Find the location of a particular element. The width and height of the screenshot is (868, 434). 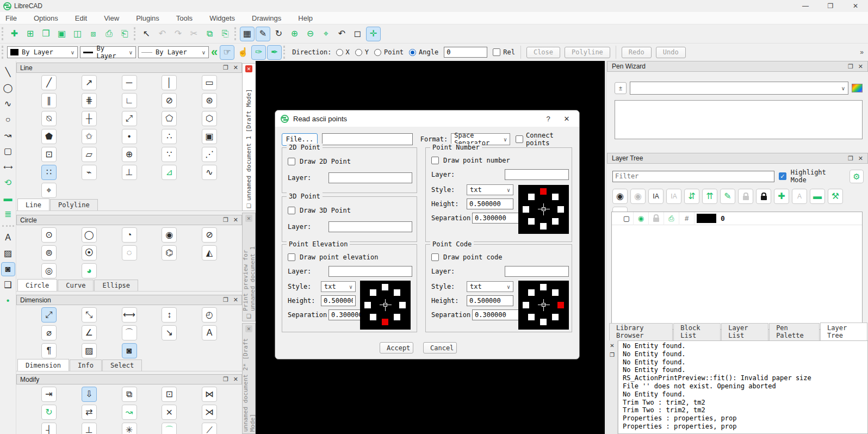

measure-tools-button: ▬ is located at coordinates (8, 199).